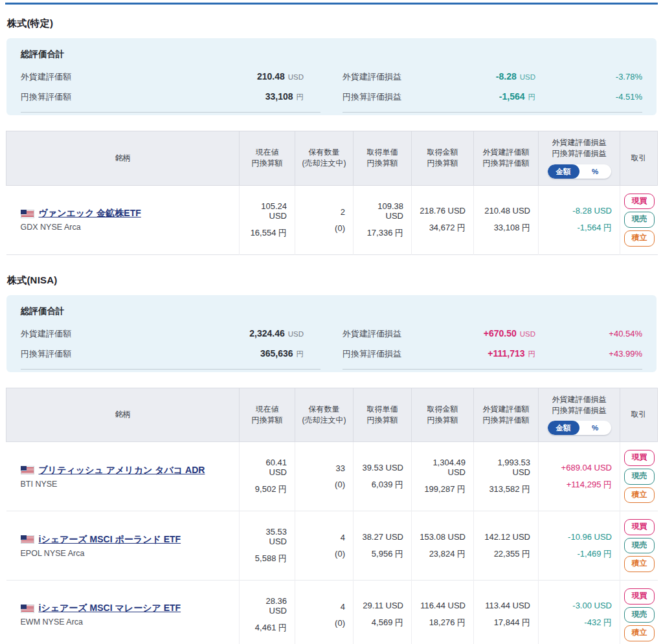 Image resolution: width=663 pixels, height=644 pixels. Describe the element at coordinates (383, 546) in the screenshot. I see `unit-cost-cell: 38.27 USD5,956 円` at that location.